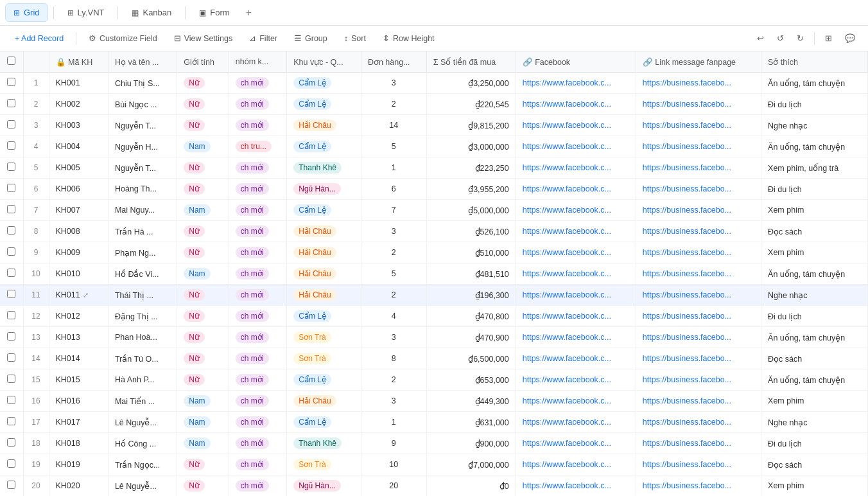  Describe the element at coordinates (471, 62) in the screenshot. I see `col-so-tien: Σ Số tiền đã mua` at that location.